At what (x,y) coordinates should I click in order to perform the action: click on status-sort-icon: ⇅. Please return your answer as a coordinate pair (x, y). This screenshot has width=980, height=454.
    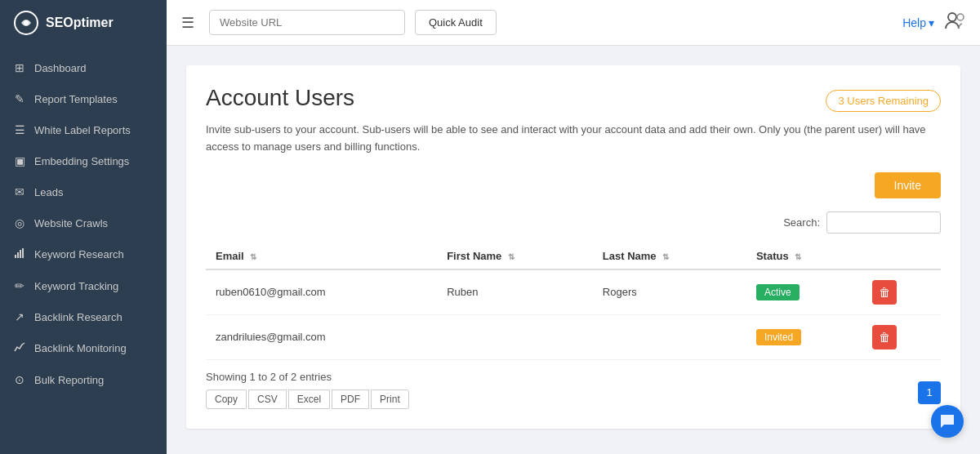
    Looking at the image, I should click on (798, 256).